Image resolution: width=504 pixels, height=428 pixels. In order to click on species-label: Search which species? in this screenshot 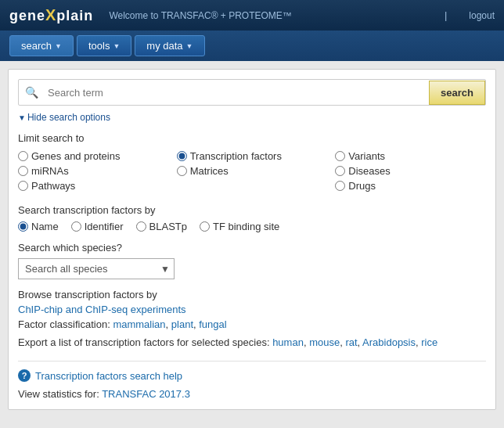, I will do `click(252, 247)`.